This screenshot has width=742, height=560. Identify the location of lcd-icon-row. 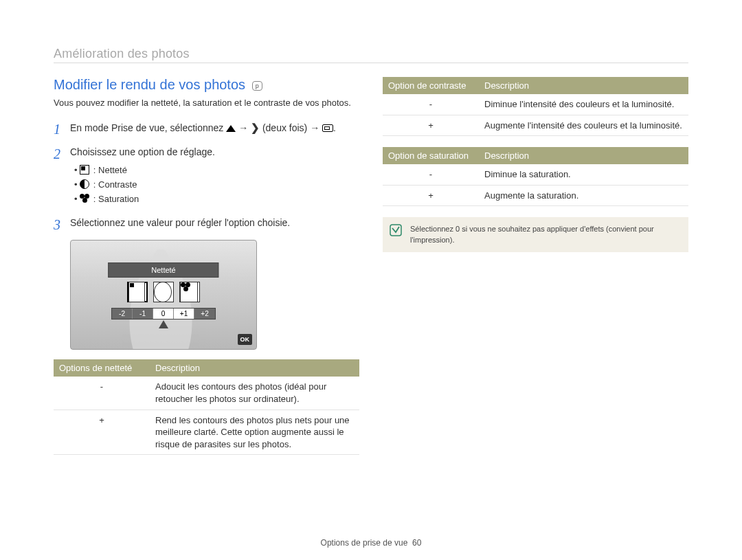
(164, 292).